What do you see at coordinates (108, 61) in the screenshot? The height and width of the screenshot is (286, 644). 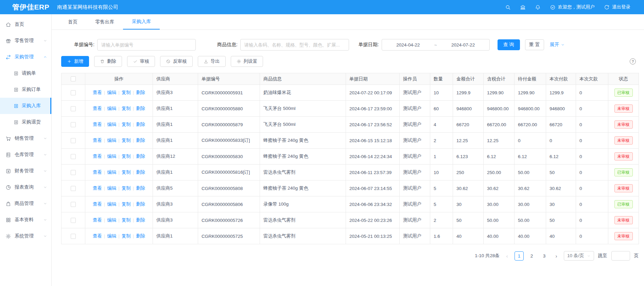 I see `delete-button: 删除` at bounding box center [108, 61].